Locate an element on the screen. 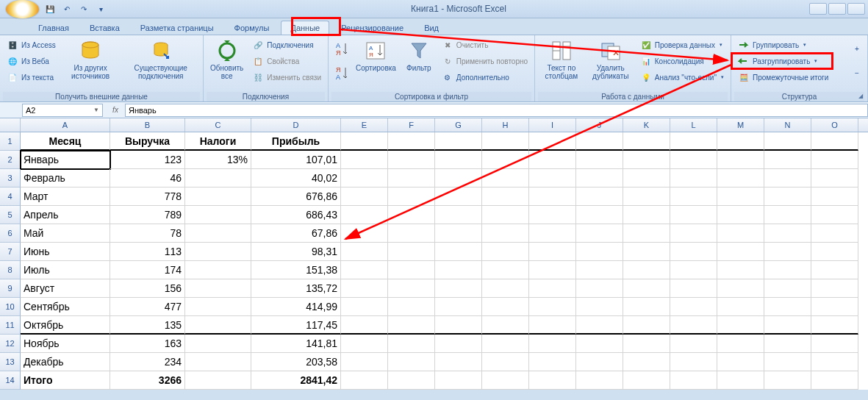  save-icon: 💾 is located at coordinates (50, 9).